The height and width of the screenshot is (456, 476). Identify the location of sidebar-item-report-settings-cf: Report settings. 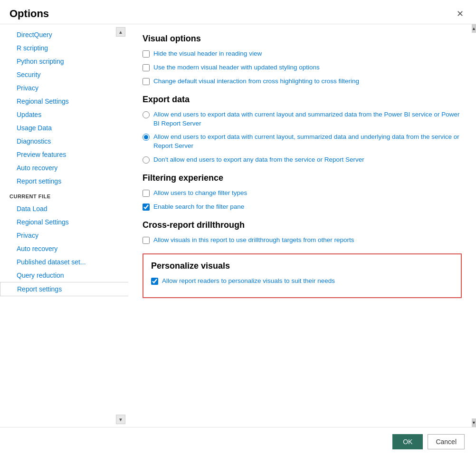
(64, 289).